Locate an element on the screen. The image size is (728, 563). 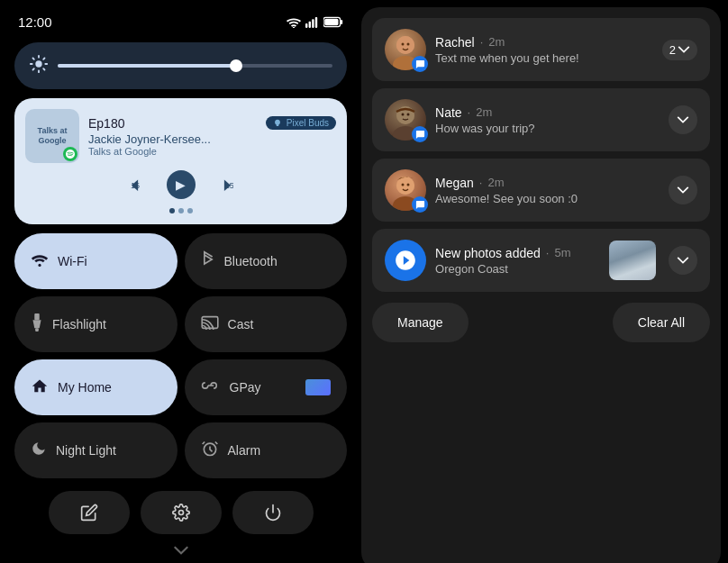
megan-expand is located at coordinates (683, 190).